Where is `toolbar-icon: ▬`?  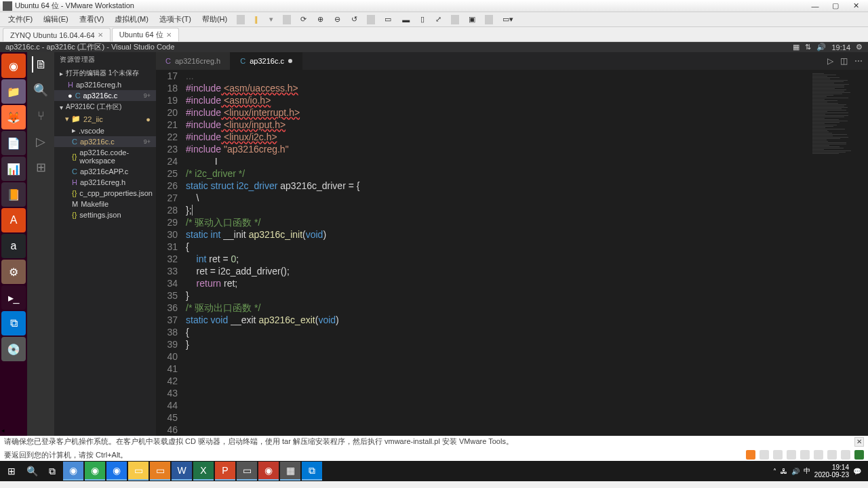
toolbar-icon: ▬ is located at coordinates (406, 20).